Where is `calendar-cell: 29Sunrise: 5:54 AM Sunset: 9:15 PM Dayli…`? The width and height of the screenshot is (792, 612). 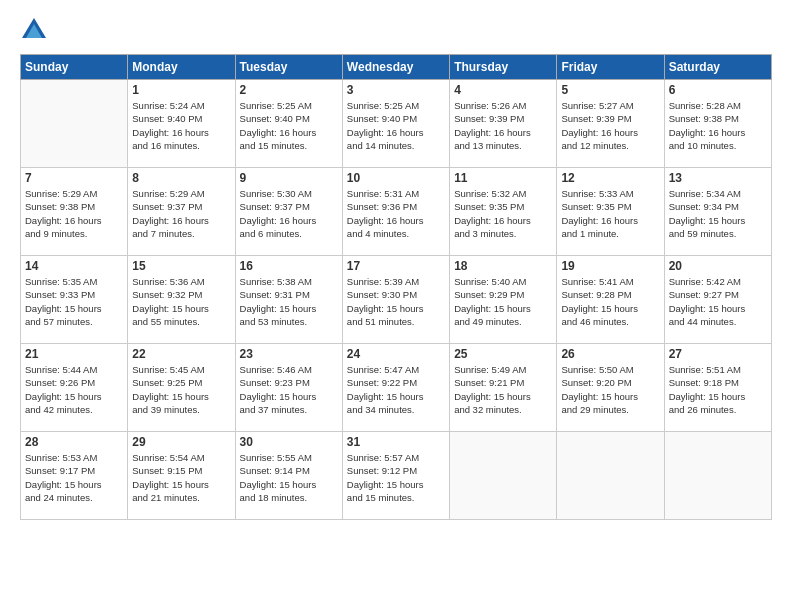
calendar-cell: 29Sunrise: 5:54 AM Sunset: 9:15 PM Dayli… is located at coordinates (182, 476).